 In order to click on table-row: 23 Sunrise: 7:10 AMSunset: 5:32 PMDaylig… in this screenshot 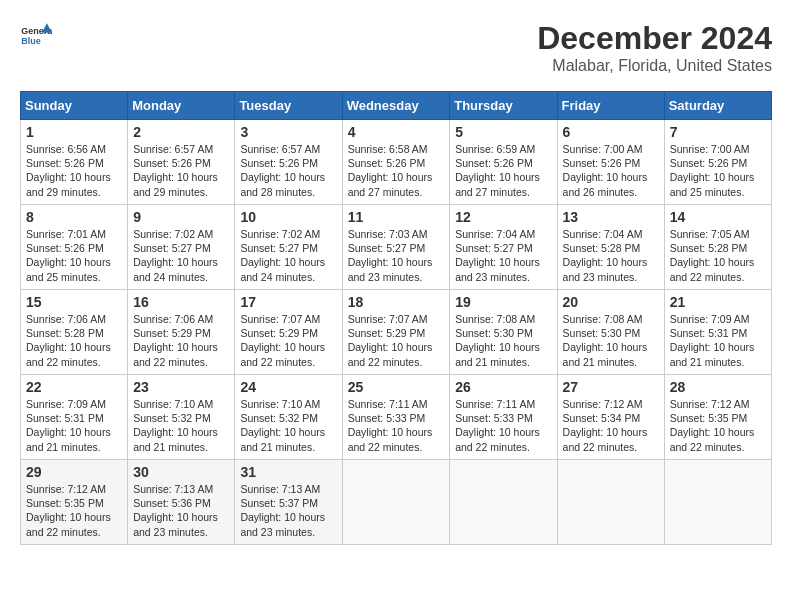, I will do `click(182, 418)`.